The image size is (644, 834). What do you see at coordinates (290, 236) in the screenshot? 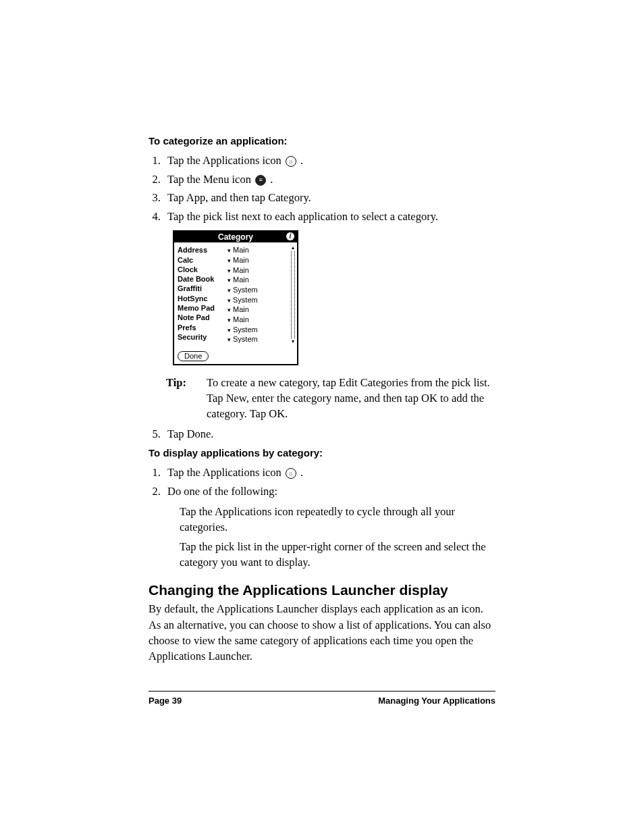
I see `info-icon: i` at bounding box center [290, 236].